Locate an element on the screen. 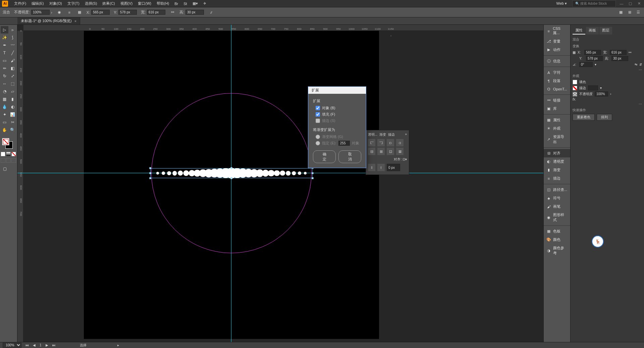  spacing-input is located at coordinates (393, 167).